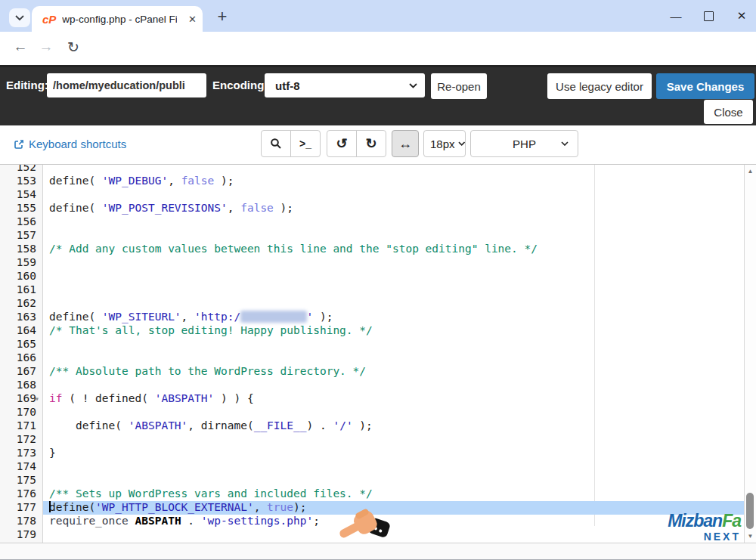 Image resolution: width=756 pixels, height=560 pixels. Describe the element at coordinates (21, 169) in the screenshot. I see `line-number: 152` at that location.